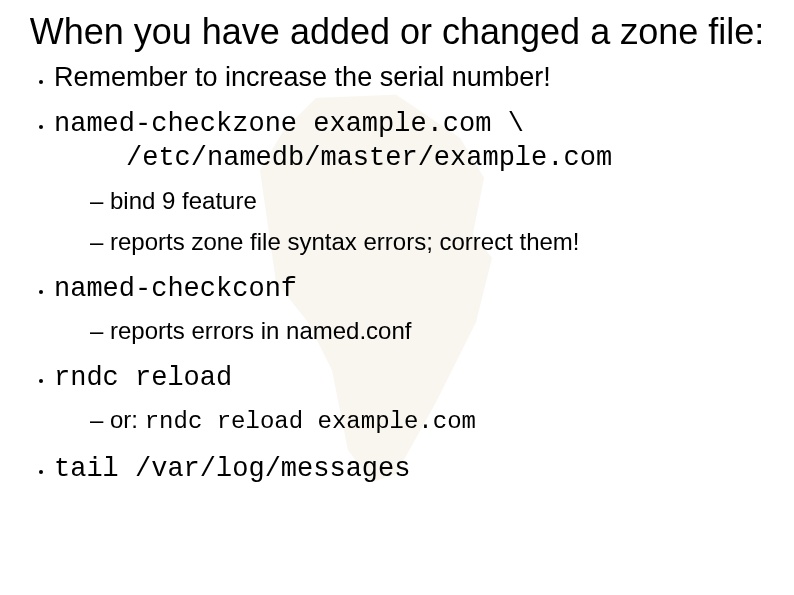 The width and height of the screenshot is (794, 595). I want to click on bullet-text: Remember to increase the serial number!, so click(302, 77).